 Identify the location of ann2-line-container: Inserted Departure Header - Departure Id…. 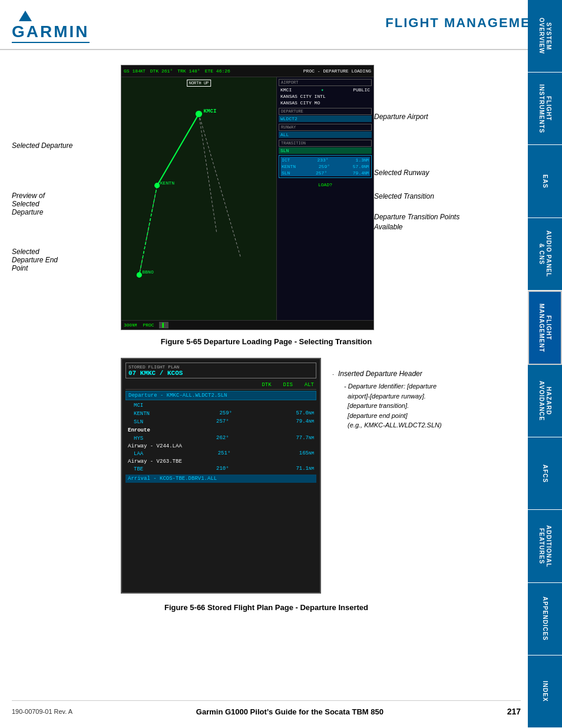
(427, 400).